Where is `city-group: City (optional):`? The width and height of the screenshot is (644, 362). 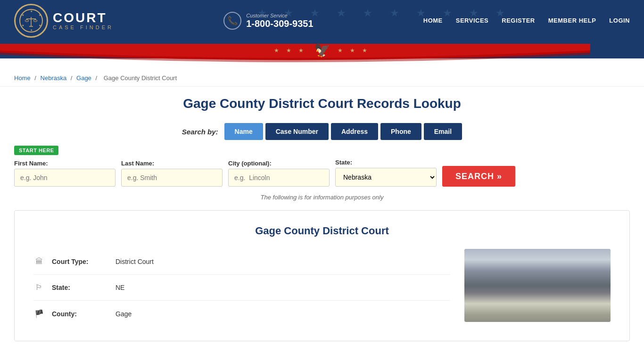
city-group: City (optional): is located at coordinates (279, 173).